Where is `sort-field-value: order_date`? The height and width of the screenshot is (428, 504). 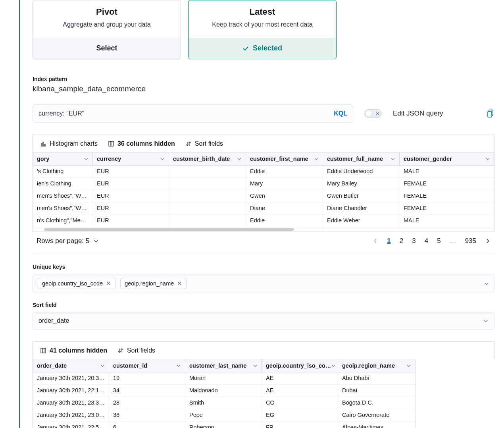
sort-field-value: order_date is located at coordinates (54, 321).